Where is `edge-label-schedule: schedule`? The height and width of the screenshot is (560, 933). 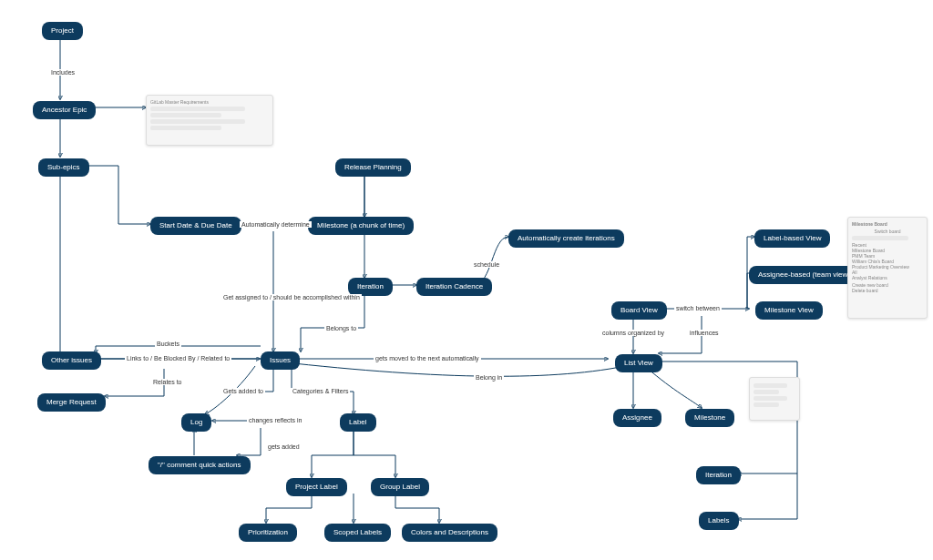 edge-label-schedule: schedule is located at coordinates (487, 264).